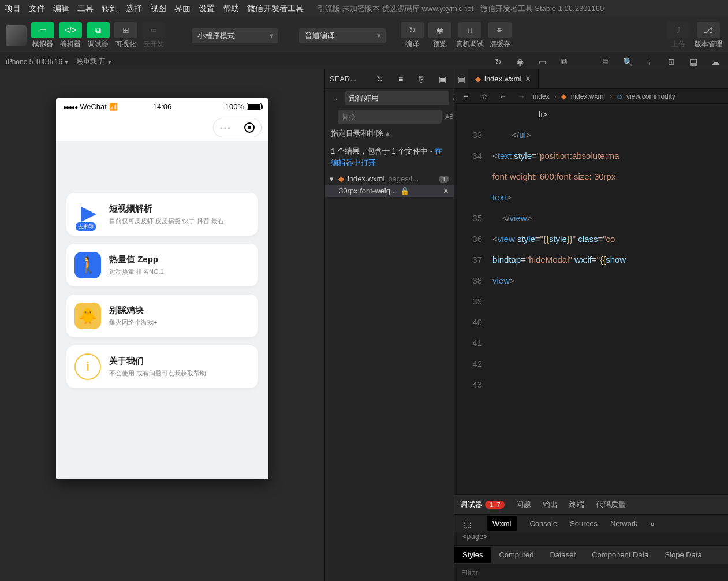  What do you see at coordinates (472, 554) in the screenshot?
I see `styles-tab: Styles` at bounding box center [472, 554].